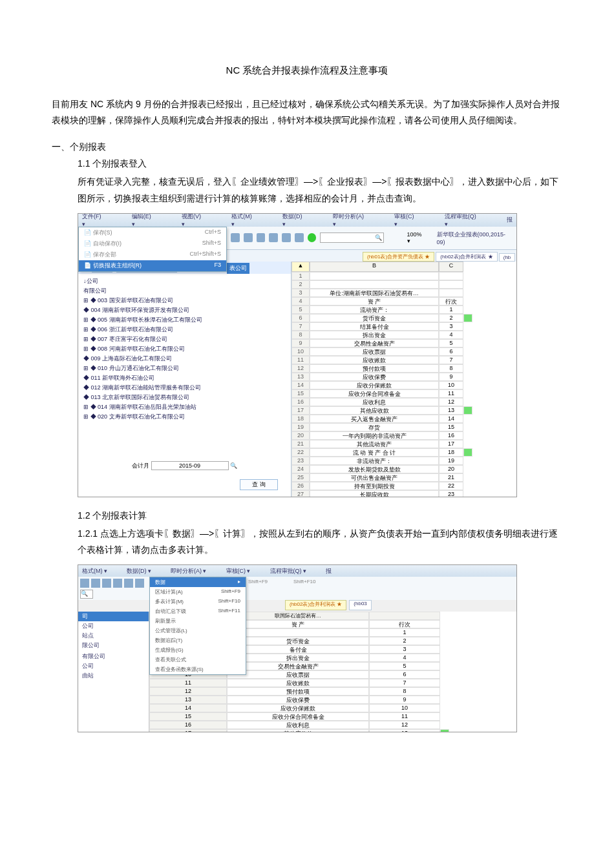 Image resolution: width=614 pixels, height=868 pixels. Describe the element at coordinates (185, 349) in the screenshot. I see `tree-node: ⊞ ◆ 008 河南新华联石油化工有限公司` at that location.